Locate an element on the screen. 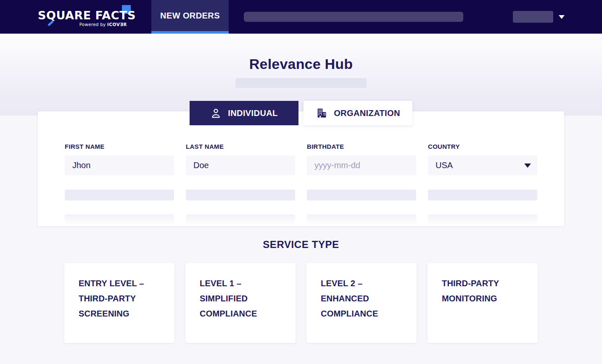  powered-by-text: Powered by is located at coordinates (92, 24).